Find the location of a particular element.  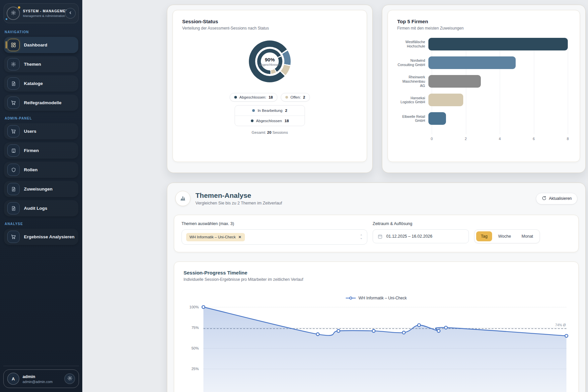

resolution-tag-button: Tag is located at coordinates (484, 236).